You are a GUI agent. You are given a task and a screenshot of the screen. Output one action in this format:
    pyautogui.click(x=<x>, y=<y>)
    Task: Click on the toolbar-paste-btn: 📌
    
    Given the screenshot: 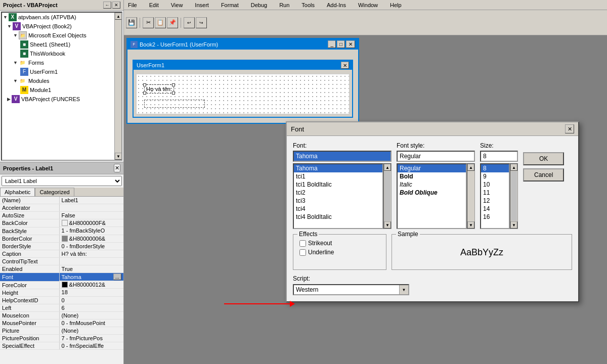 What is the action you would take?
    pyautogui.click(x=172, y=23)
    